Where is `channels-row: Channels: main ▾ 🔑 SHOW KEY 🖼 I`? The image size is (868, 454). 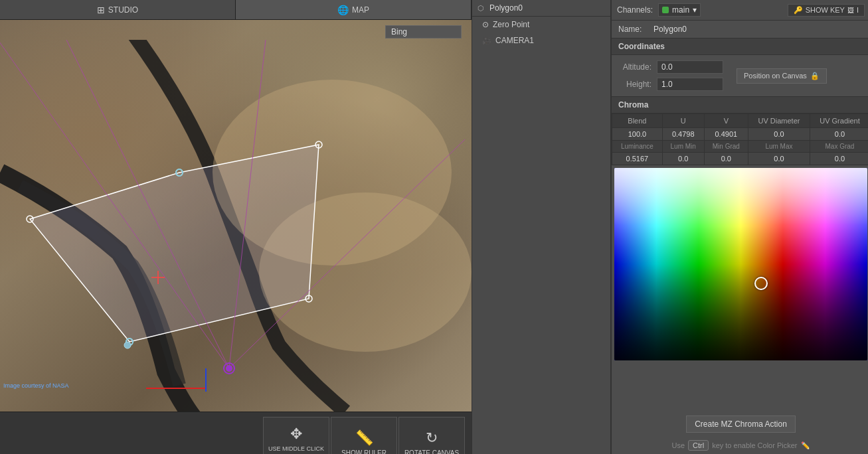 channels-row: Channels: main ▾ 🔑 SHOW KEY 🖼 I is located at coordinates (740, 11).